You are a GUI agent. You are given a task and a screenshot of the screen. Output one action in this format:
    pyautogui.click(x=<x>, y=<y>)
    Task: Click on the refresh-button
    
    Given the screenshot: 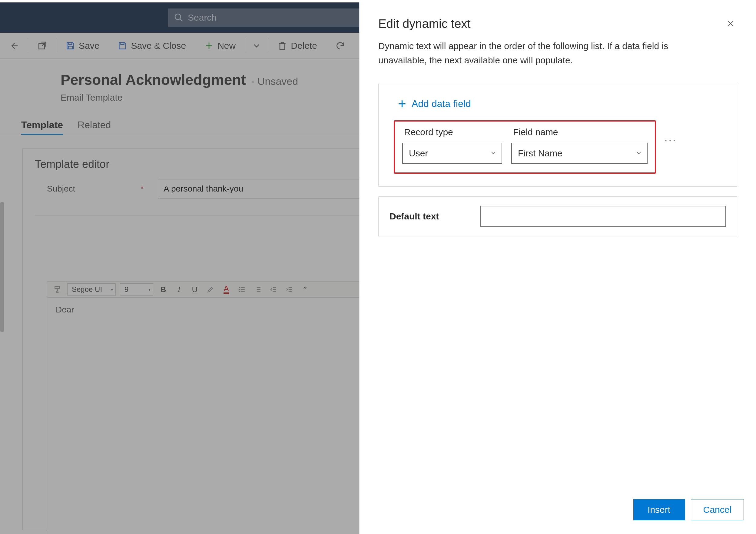 What is the action you would take?
    pyautogui.click(x=340, y=45)
    